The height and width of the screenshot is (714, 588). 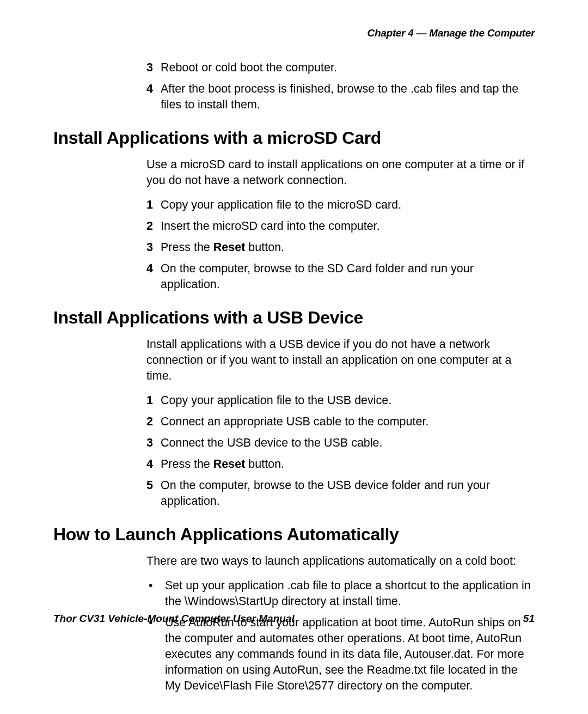 What do you see at coordinates (294, 138) in the screenshot?
I see `heading-microsd: Install Applications with a microSD Card` at bounding box center [294, 138].